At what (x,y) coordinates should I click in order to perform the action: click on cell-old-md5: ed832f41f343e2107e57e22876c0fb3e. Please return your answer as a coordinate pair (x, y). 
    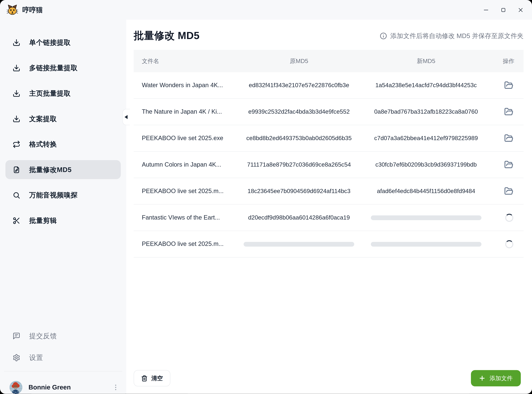
    Looking at the image, I should click on (299, 85).